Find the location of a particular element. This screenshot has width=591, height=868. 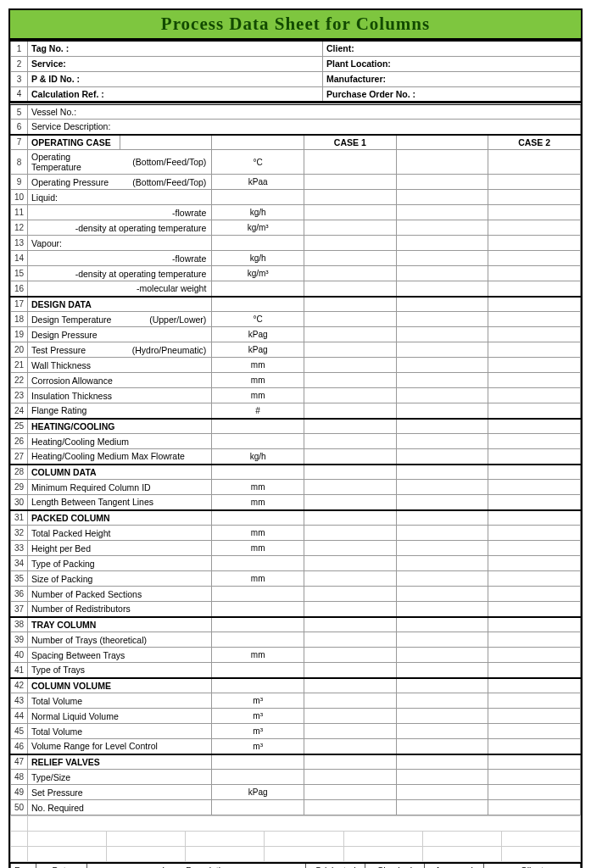

field-label: Calculation Ref. : is located at coordinates (176, 94).